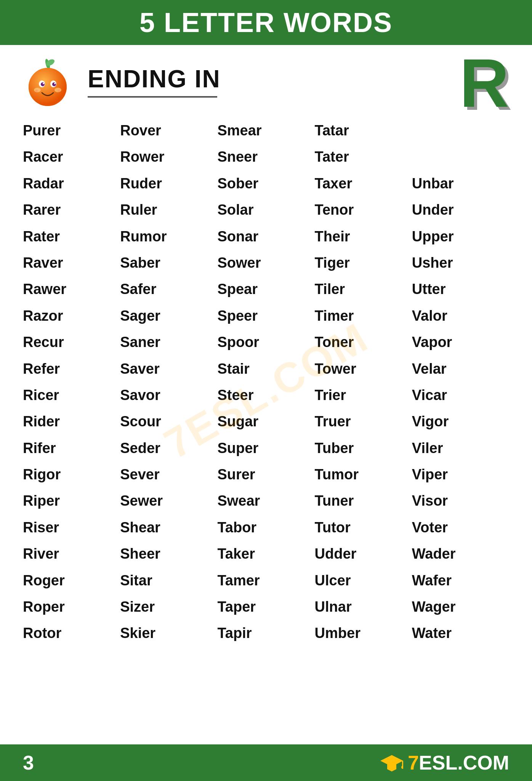  I want to click on word-cell: Speer, so click(266, 316).